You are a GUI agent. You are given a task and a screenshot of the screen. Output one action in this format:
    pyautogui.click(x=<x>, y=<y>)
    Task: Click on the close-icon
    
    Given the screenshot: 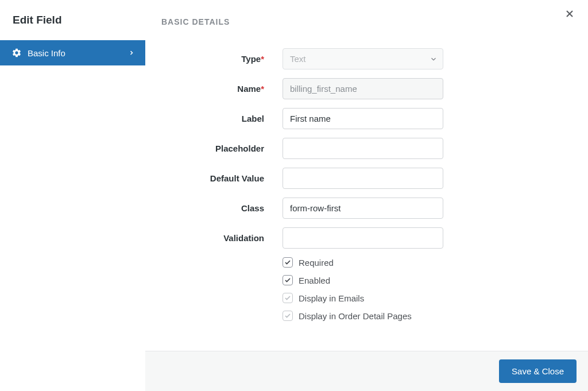 What is the action you would take?
    pyautogui.click(x=570, y=14)
    